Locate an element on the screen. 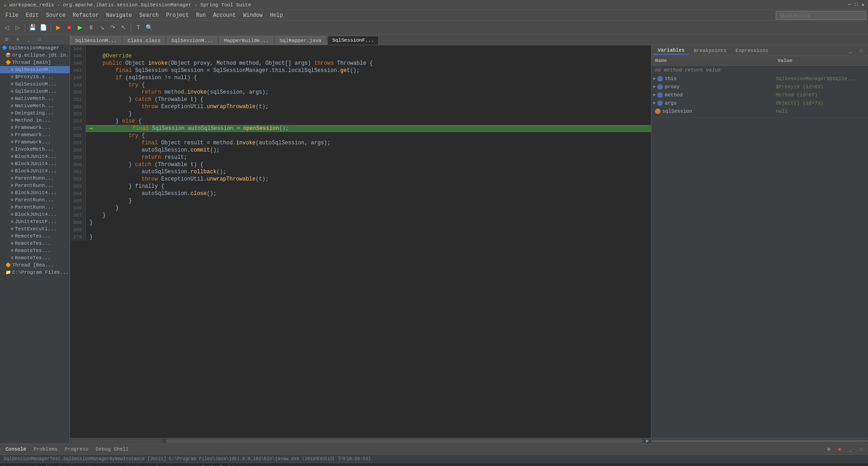 This screenshot has height=466, width=868. line-content: final SqlSession sqlSession = SqlSession… is located at coordinates (368, 71).